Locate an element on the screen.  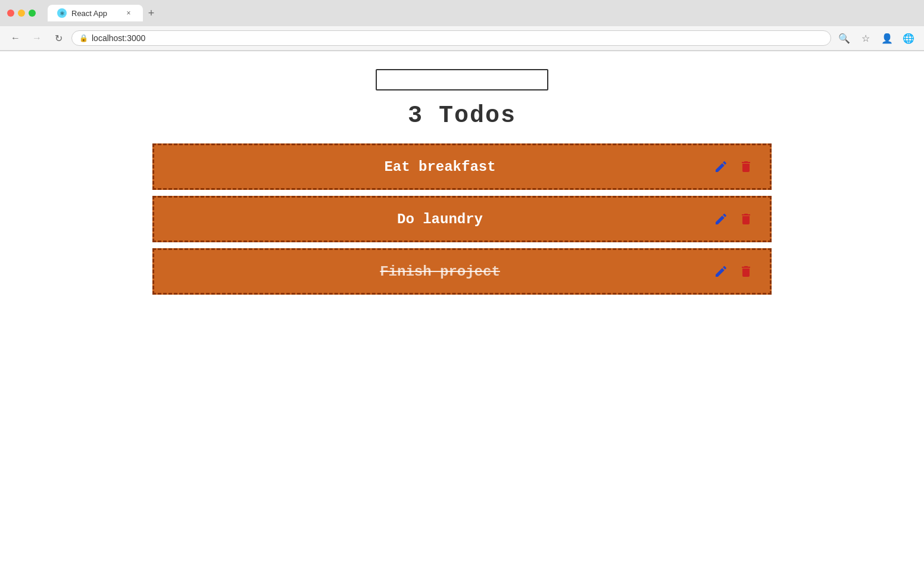
extension-button: 🌐 is located at coordinates (909, 38).